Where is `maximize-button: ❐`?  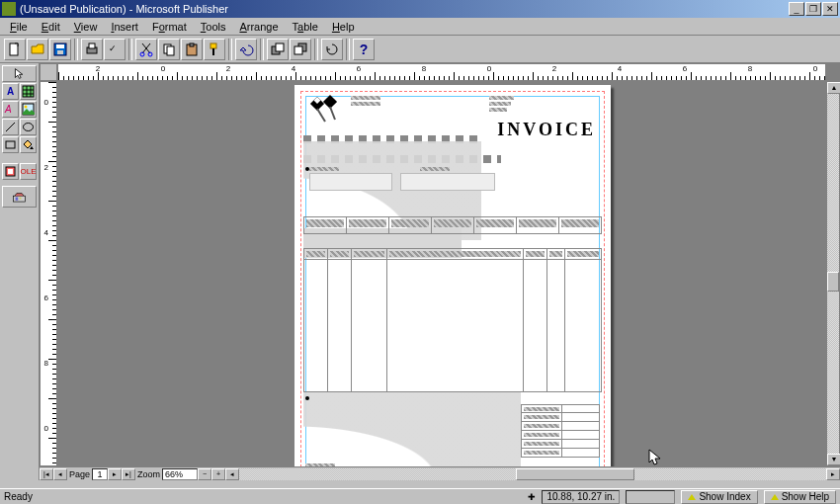
maximize-button: ❐ is located at coordinates (813, 9).